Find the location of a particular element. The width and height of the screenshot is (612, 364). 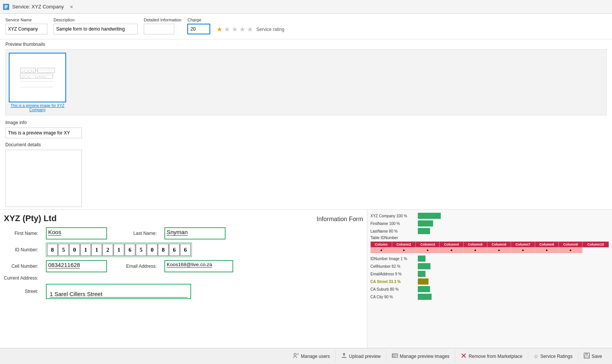

id-cell-10: 8 is located at coordinates (163, 250).